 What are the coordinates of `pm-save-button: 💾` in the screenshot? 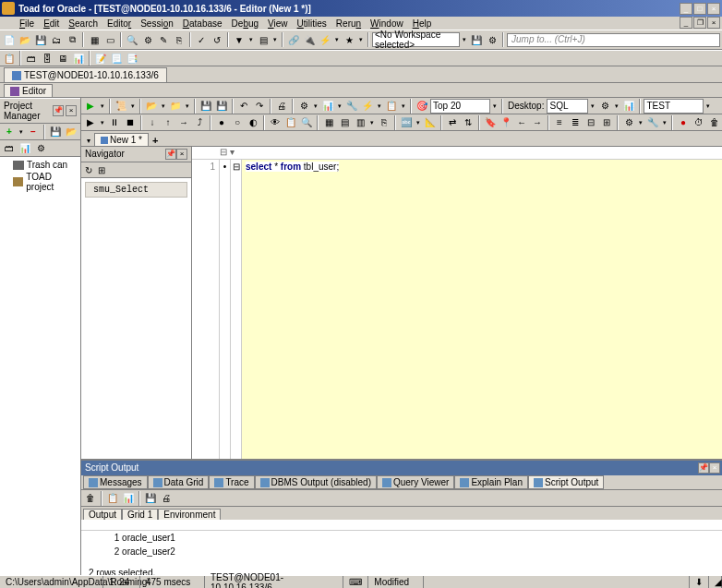 It's located at (55, 132).